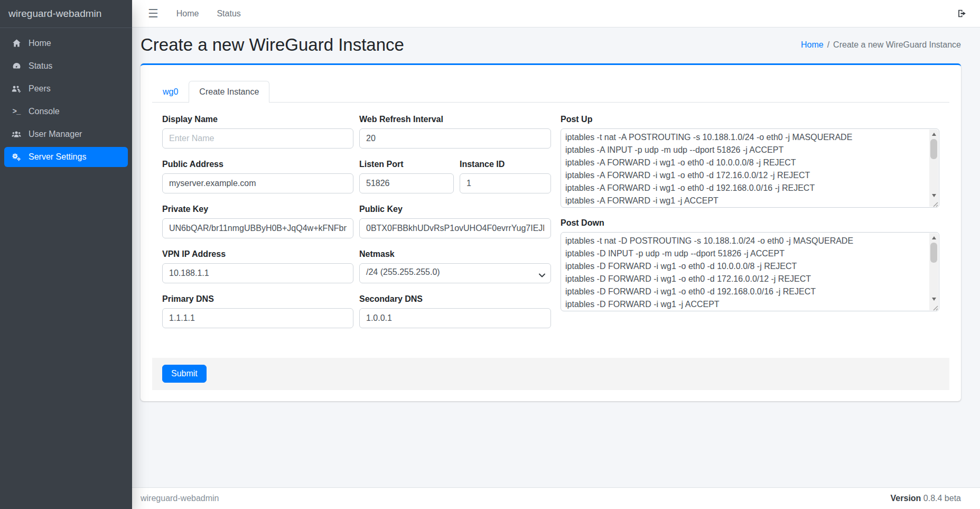 The image size is (980, 509). Describe the element at coordinates (66, 157) in the screenshot. I see `sidebar-item-server-settings: Server Settings` at that location.